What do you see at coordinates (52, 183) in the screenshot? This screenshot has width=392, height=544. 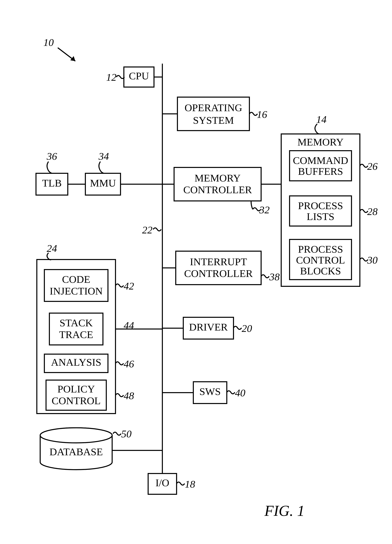 I see `tlb-label: TLB` at bounding box center [52, 183].